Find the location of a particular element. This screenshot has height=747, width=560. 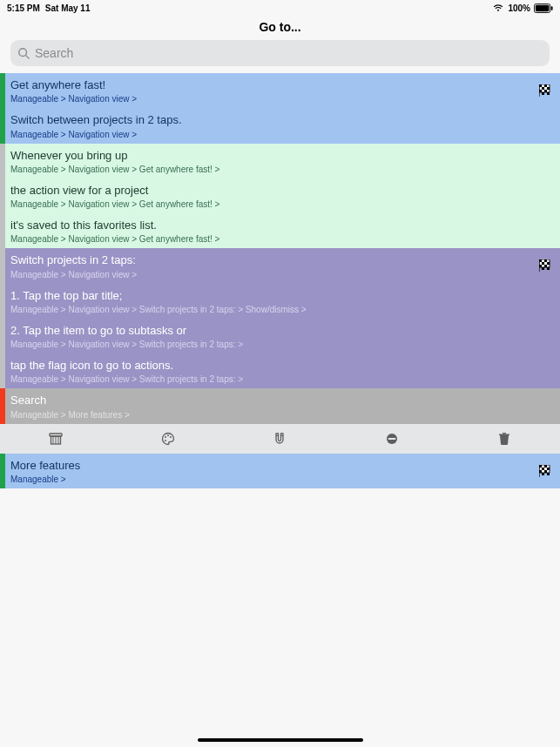

list-item-title: tap the flag icon to go to actions. is located at coordinates (273, 366).